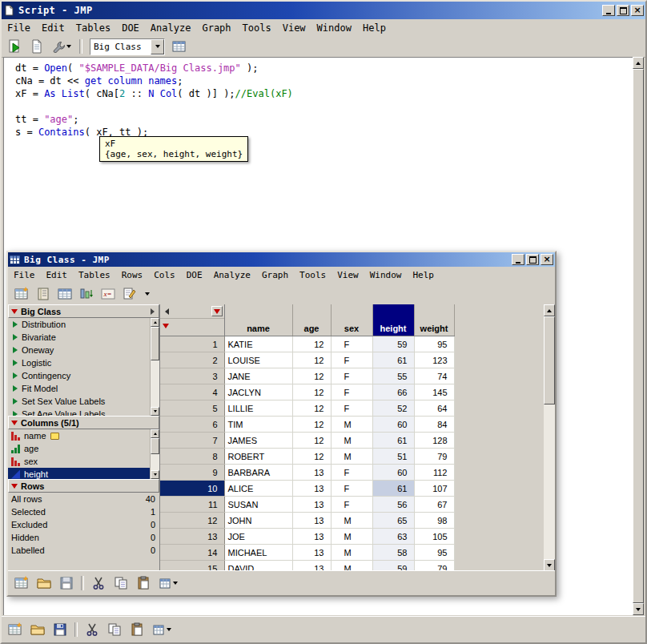 The height and width of the screenshot is (644, 647). Describe the element at coordinates (393, 473) in the screenshot. I see `cell-height: 60` at that location.